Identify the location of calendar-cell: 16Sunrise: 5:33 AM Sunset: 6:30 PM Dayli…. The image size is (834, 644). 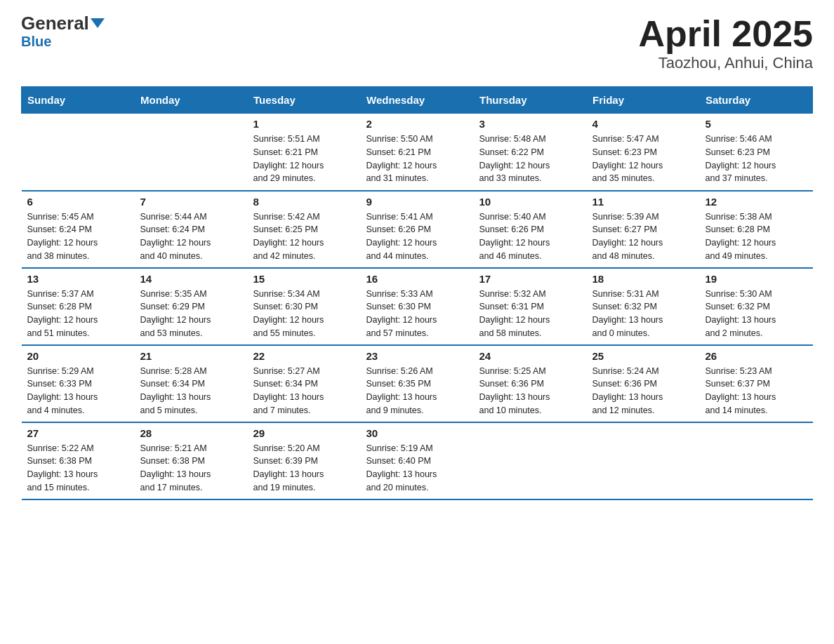
(417, 307).